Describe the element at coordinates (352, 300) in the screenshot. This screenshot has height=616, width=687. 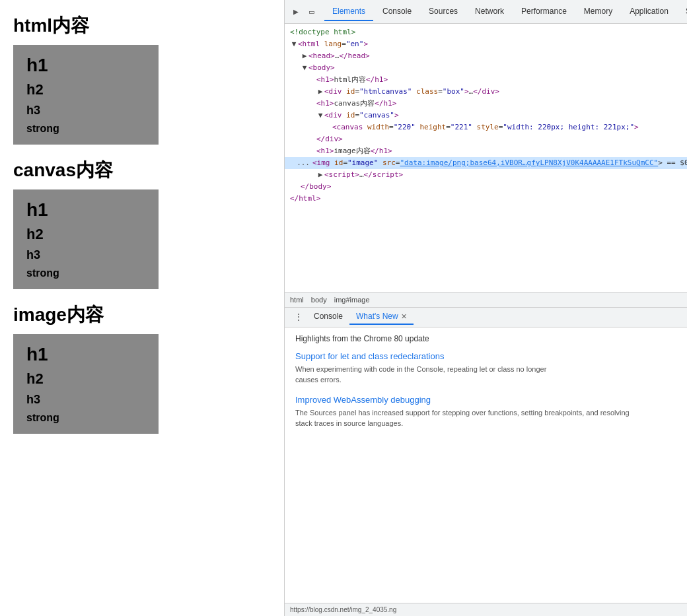
I see `breadcrumb-img: img#image` at that location.